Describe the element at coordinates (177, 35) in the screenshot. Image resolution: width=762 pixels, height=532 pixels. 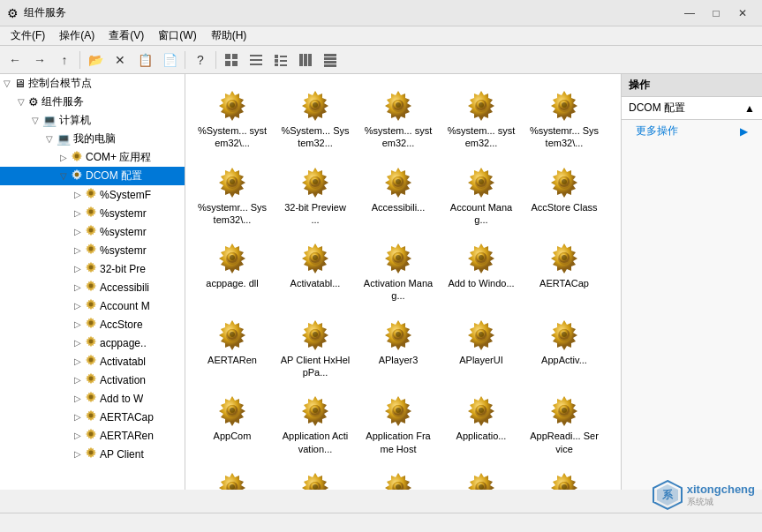
I see `menu-window: 窗口(W)` at that location.